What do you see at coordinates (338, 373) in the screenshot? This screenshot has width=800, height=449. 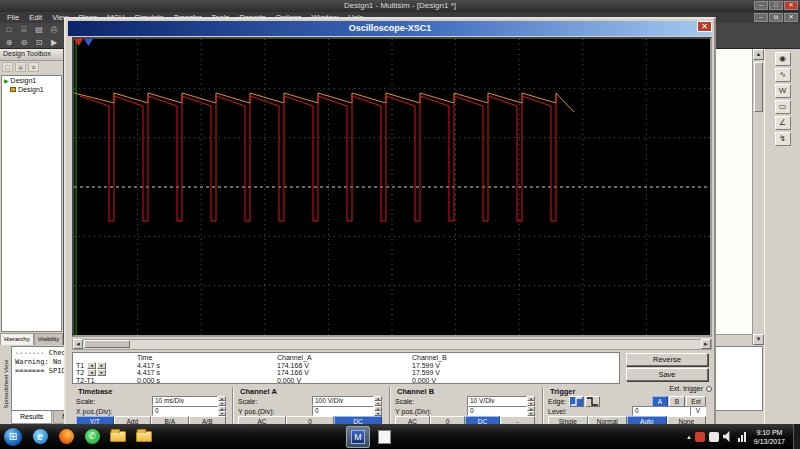 I see `t2-channel-a: 174.166 V` at bounding box center [338, 373].